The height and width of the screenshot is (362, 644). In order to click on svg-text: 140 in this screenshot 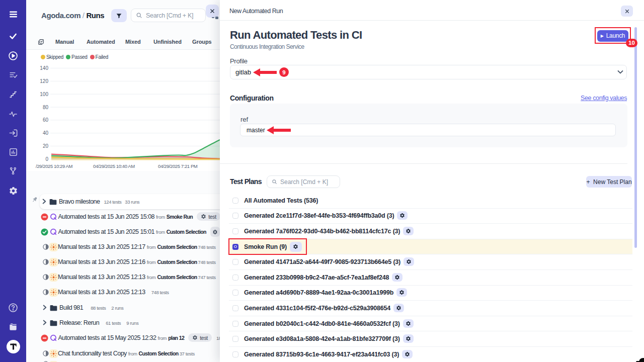, I will do `click(44, 68)`.